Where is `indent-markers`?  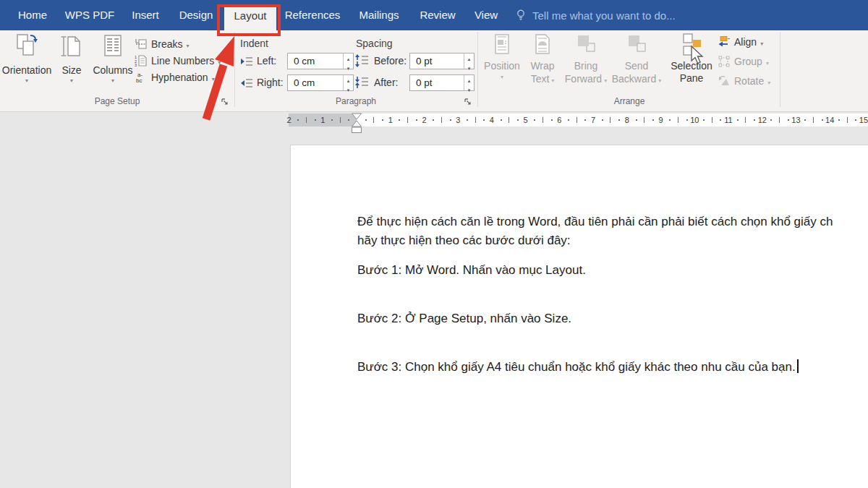 indent-markers is located at coordinates (357, 123).